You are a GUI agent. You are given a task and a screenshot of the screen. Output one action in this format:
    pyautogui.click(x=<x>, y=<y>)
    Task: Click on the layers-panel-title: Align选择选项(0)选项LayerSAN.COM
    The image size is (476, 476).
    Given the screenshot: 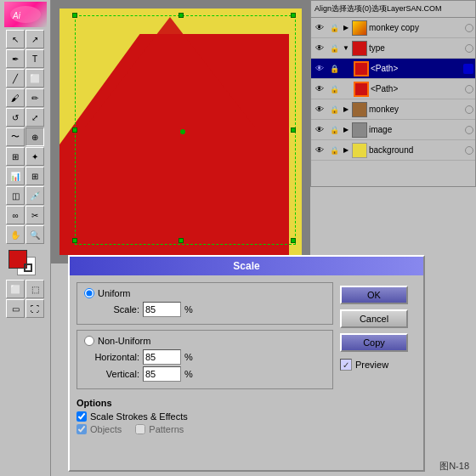 What is the action you would take?
    pyautogui.click(x=393, y=9)
    